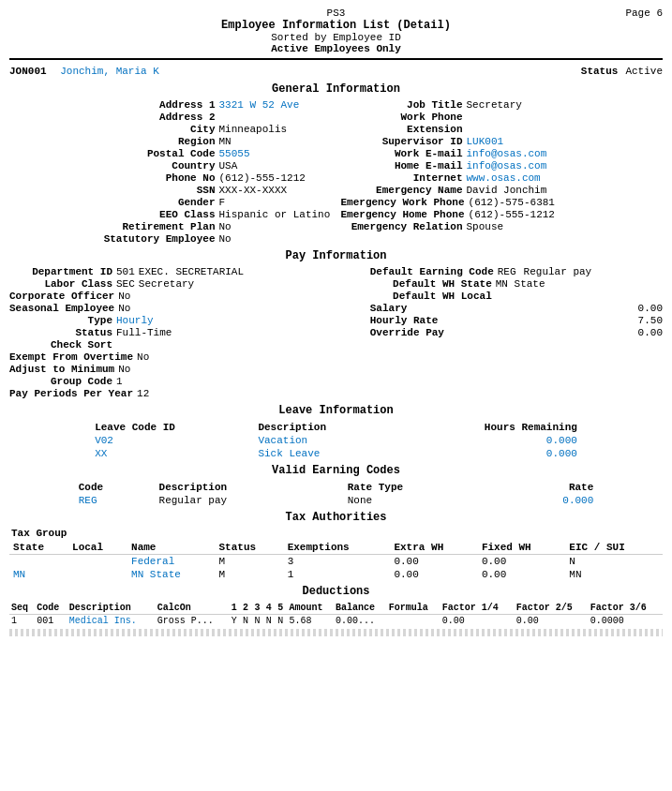 The image size is (672, 791). What do you see at coordinates (171, 227) in the screenshot?
I see `retirement-row: Retirement Plan No` at bounding box center [171, 227].